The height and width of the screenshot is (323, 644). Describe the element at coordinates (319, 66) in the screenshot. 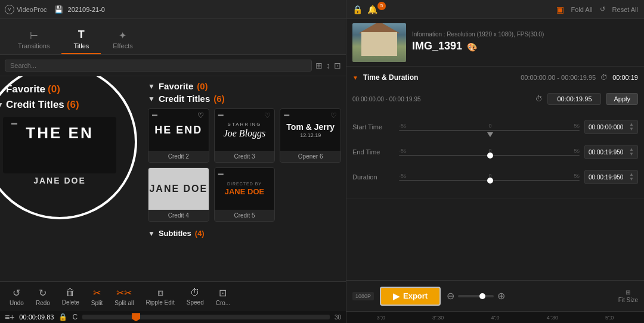

I see `grid-icon: ⊞` at that location.